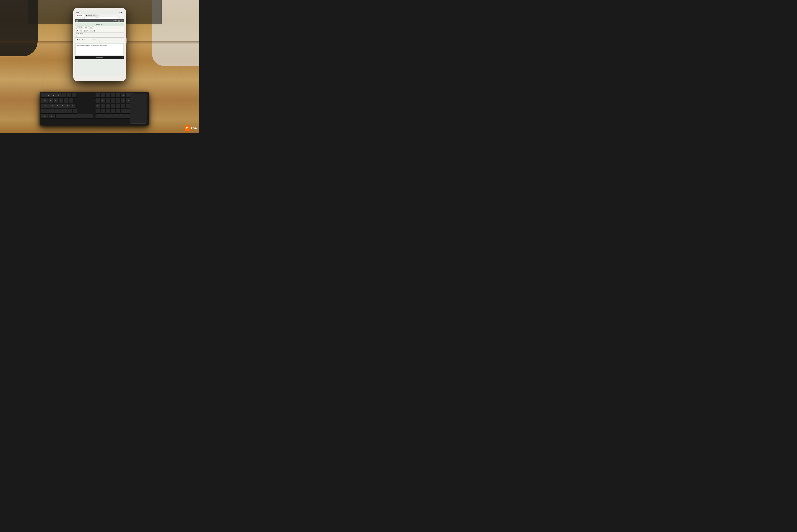 The width and height of the screenshot is (797, 532). I want to click on image-button, so click(91, 31).